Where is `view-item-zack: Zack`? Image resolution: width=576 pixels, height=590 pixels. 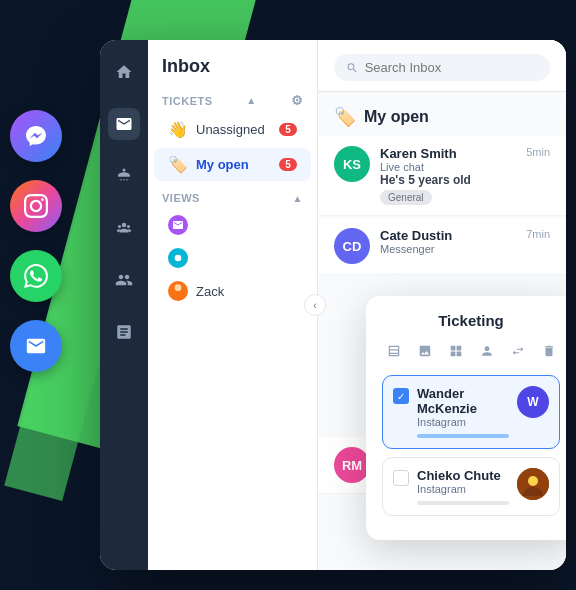 view-item-zack: Zack is located at coordinates (232, 291).